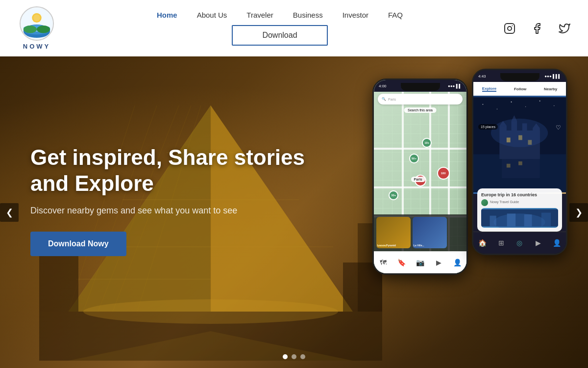 The width and height of the screenshot is (588, 368). Describe the element at coordinates (392, 99) in the screenshot. I see `phone-1-search-text: Paris` at that location.